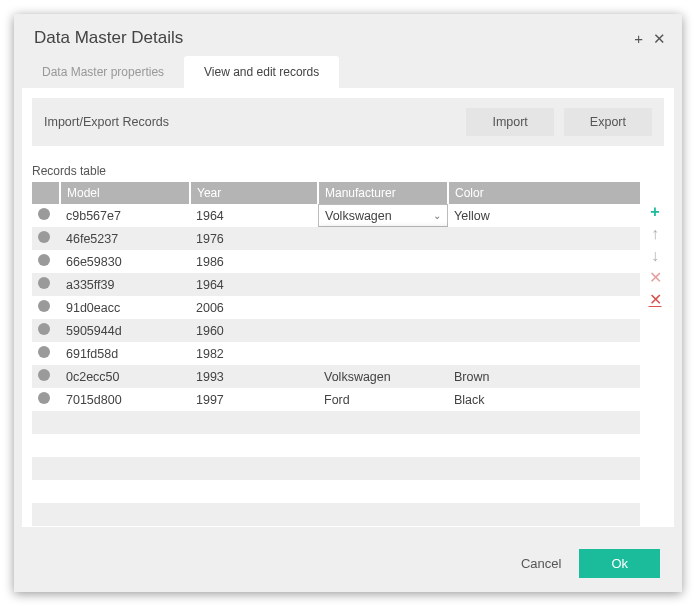 Image resolution: width=696 pixels, height=606 pixels. Describe the element at coordinates (336, 354) in the screenshot. I see `table-row: 691fd58d1982` at that location.